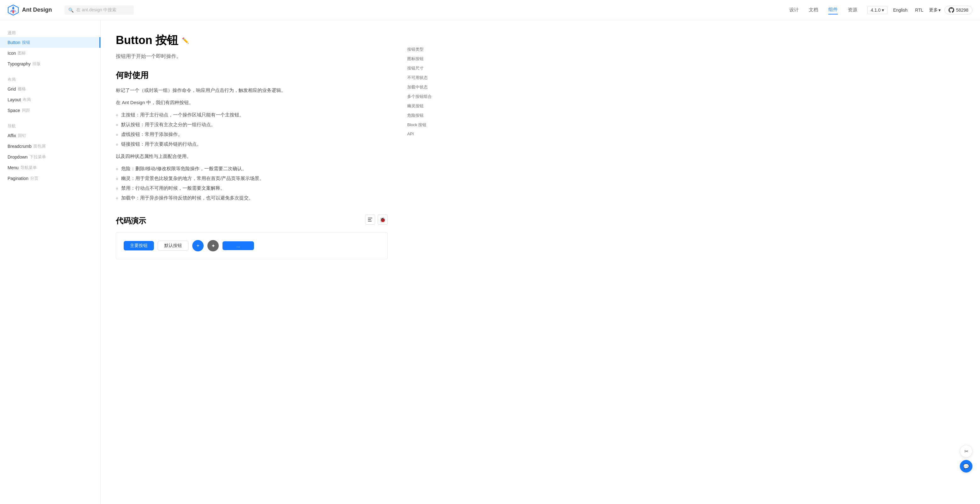  Describe the element at coordinates (431, 87) in the screenshot. I see `toc-item-loading: 加载中状态` at that location.